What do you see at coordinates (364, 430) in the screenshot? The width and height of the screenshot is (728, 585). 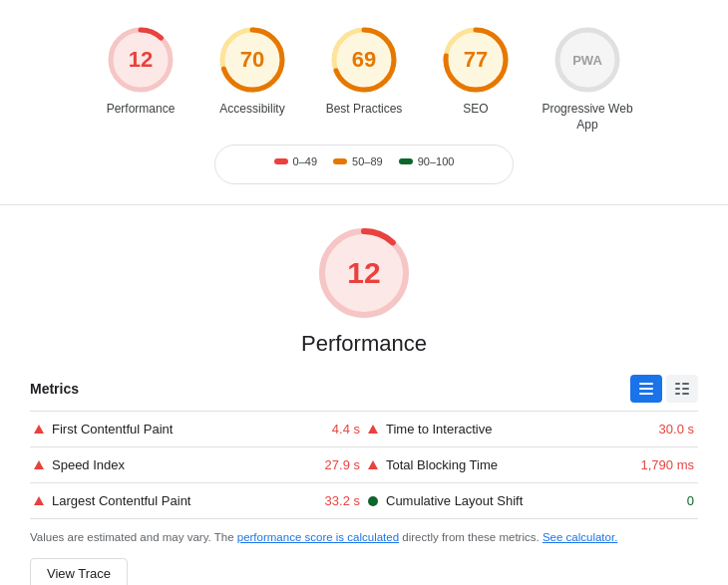 I see `metrics-row: First Contentful Paint 4.4 s Time to Int…` at bounding box center [364, 430].